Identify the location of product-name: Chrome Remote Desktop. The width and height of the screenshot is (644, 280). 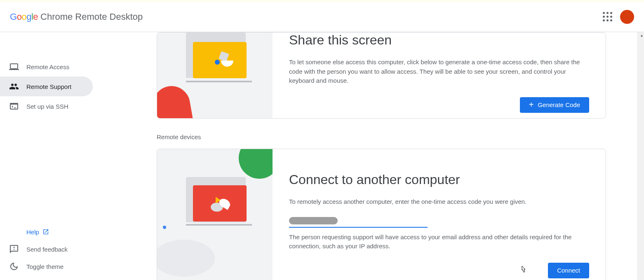
(92, 17).